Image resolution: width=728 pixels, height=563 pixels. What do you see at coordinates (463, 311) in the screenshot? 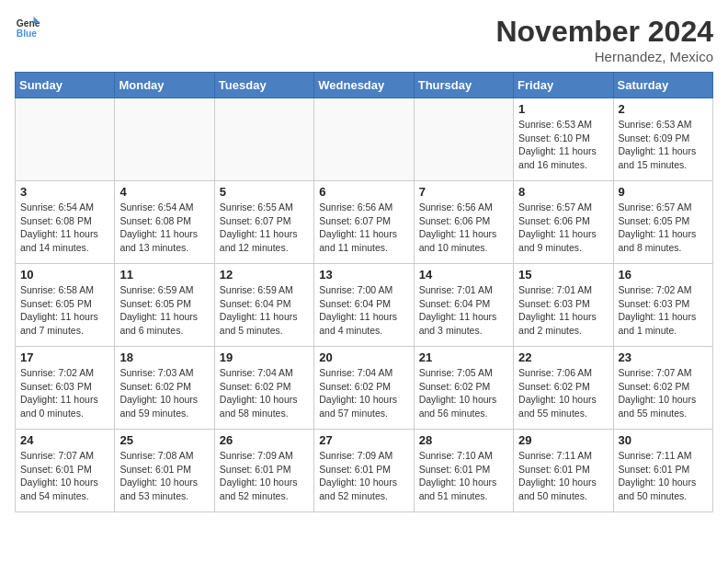
I see `day-info: Sunrise: 7:01 AM Sunset: 6:04 PM Dayligh…` at bounding box center [463, 311].